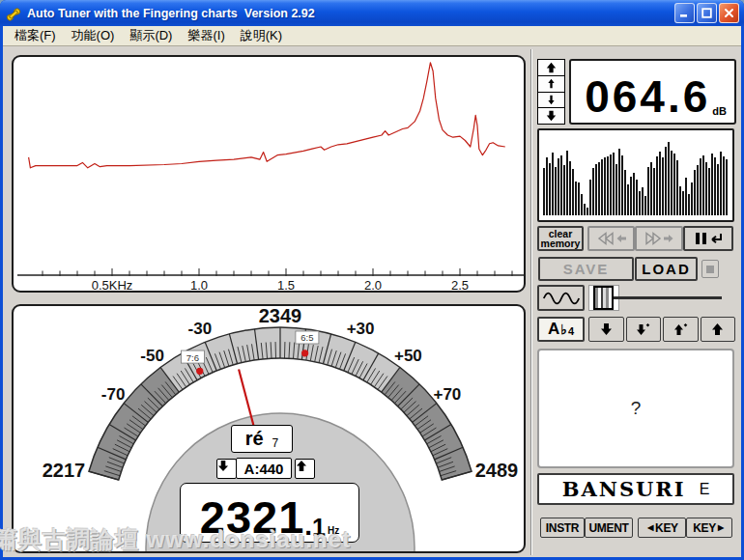 The height and width of the screenshot is (560, 744). I want to click on svg-text: +30, so click(361, 328).